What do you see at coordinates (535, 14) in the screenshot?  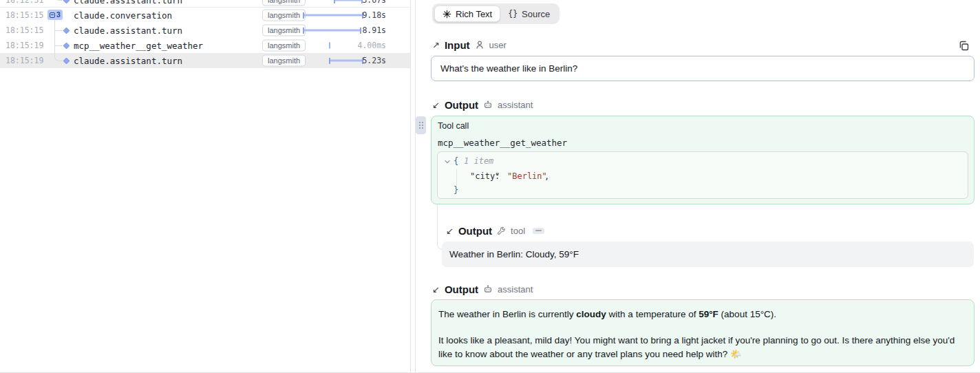 I see `tab-source-label: Source` at bounding box center [535, 14].